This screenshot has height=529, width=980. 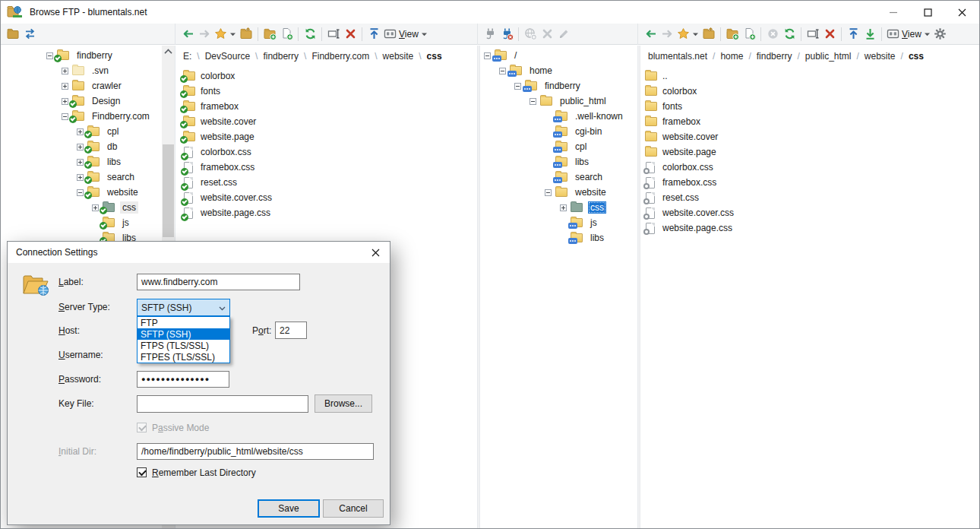 I want to click on disconnect-button, so click(x=507, y=34).